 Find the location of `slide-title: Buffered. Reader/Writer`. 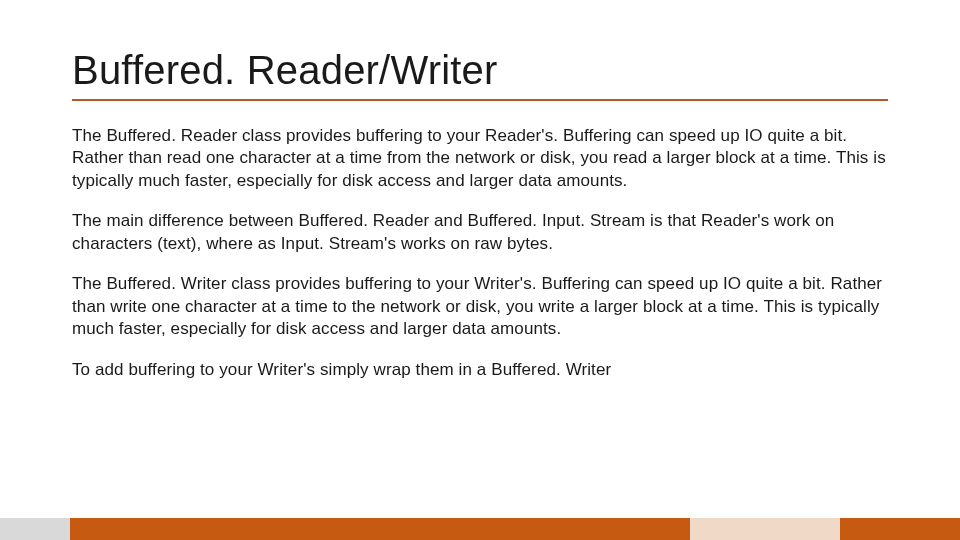

slide-title: Buffered. Reader/Writer is located at coordinates (480, 70).